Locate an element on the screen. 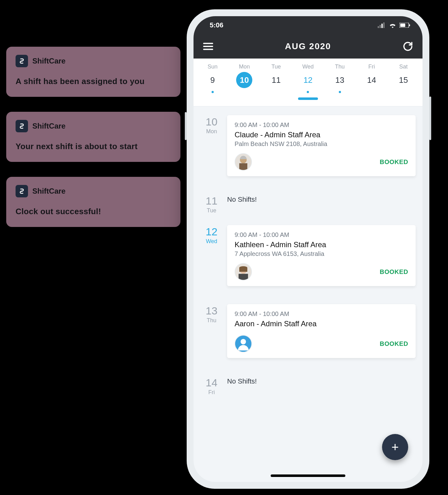 This screenshot has width=448, height=495. week-day-label: Wed is located at coordinates (308, 67).